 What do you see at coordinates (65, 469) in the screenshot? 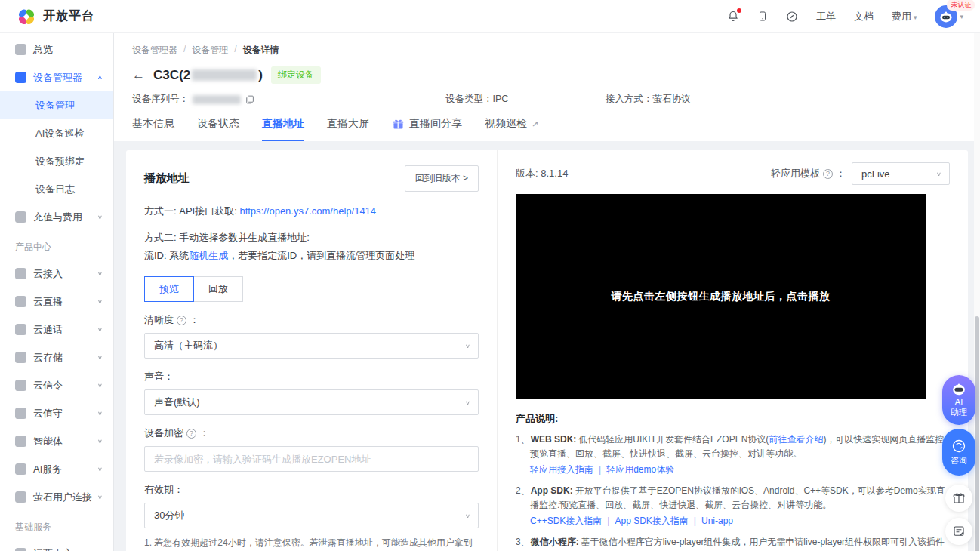
I see `sidebar-item-label: AI服务` at bounding box center [65, 469].